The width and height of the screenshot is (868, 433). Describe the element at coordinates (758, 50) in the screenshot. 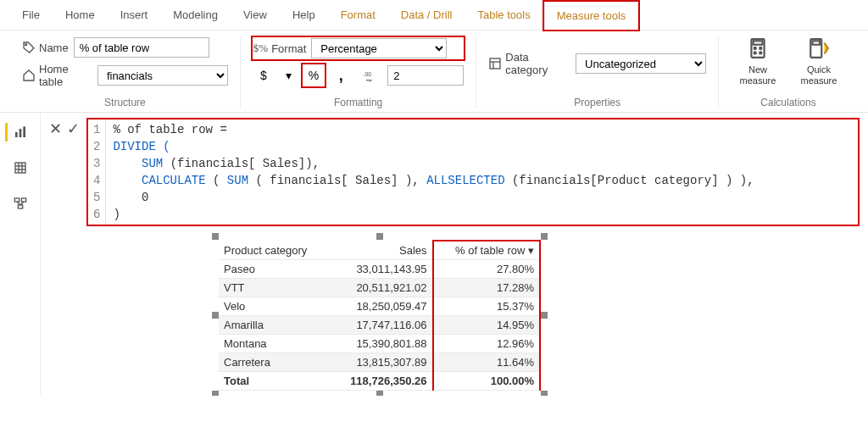

I see `calculator-icon` at that location.